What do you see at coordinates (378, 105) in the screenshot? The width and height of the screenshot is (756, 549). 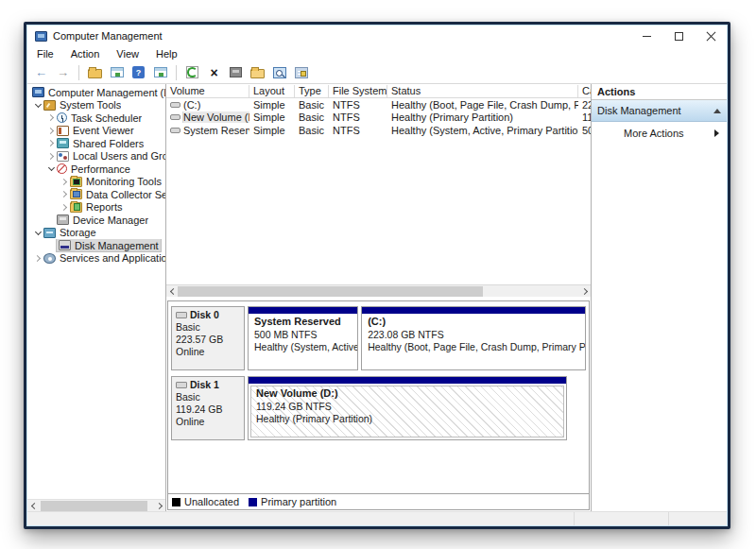 I see `volume-row-c: (C:) Simple Basic NTFS Healthy (Boot, Pa…` at bounding box center [378, 105].